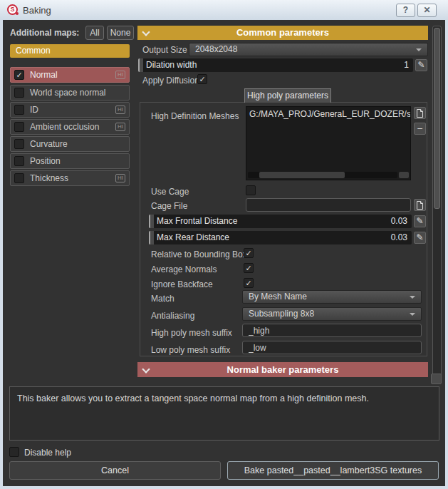 Image resolution: width=448 pixels, height=489 pixels. I want to click on mesh-list-horizontal-scrollbar, so click(323, 175).